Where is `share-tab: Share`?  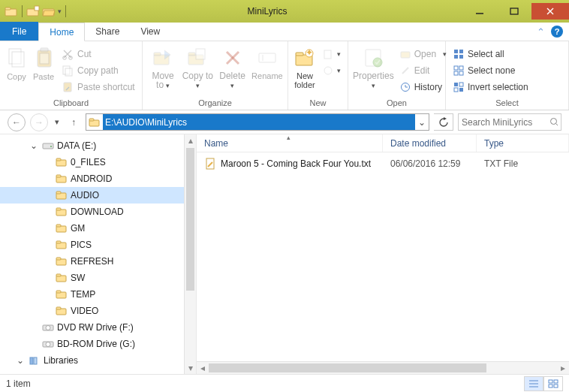 share-tab: Share is located at coordinates (107, 32).